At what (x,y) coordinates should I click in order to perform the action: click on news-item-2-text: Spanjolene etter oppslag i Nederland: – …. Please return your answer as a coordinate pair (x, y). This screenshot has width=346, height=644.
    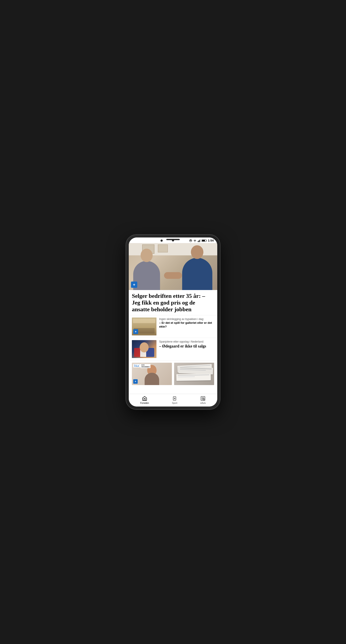
    Looking at the image, I should click on (187, 344).